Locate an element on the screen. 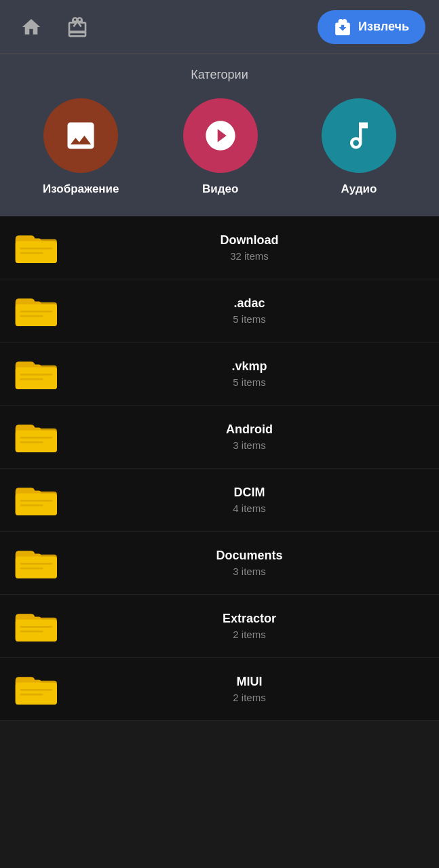 The height and width of the screenshot is (868, 439). folder-name: Android is located at coordinates (250, 430).